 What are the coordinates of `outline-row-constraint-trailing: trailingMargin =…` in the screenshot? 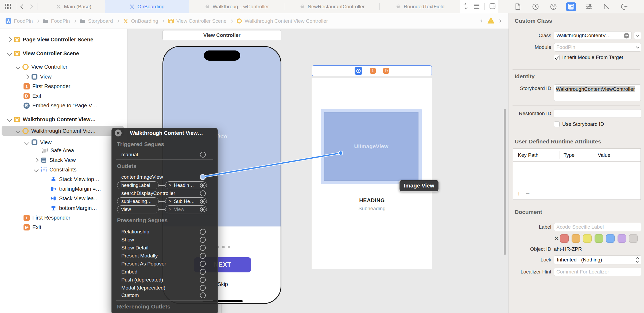 It's located at (64, 189).